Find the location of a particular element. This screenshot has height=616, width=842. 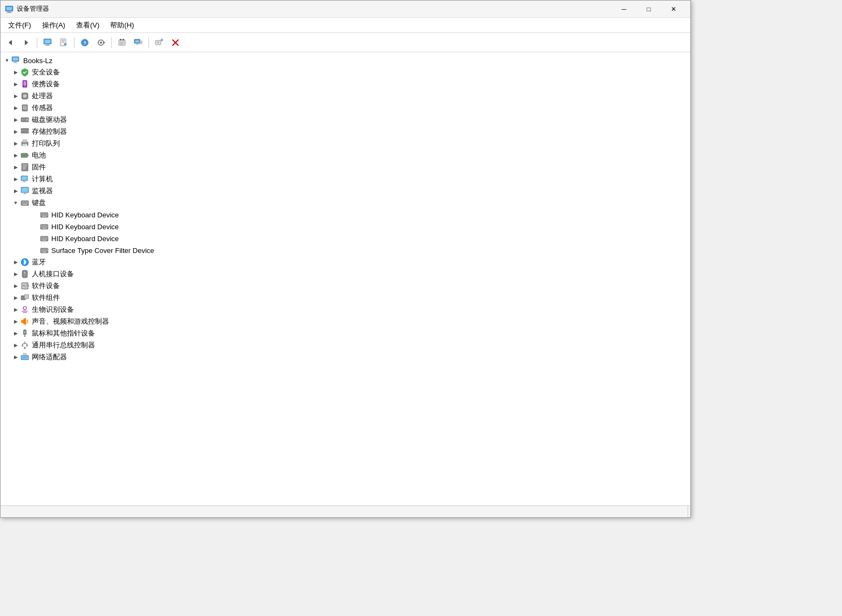

hid-kbd-2-icon is located at coordinates (44, 227).